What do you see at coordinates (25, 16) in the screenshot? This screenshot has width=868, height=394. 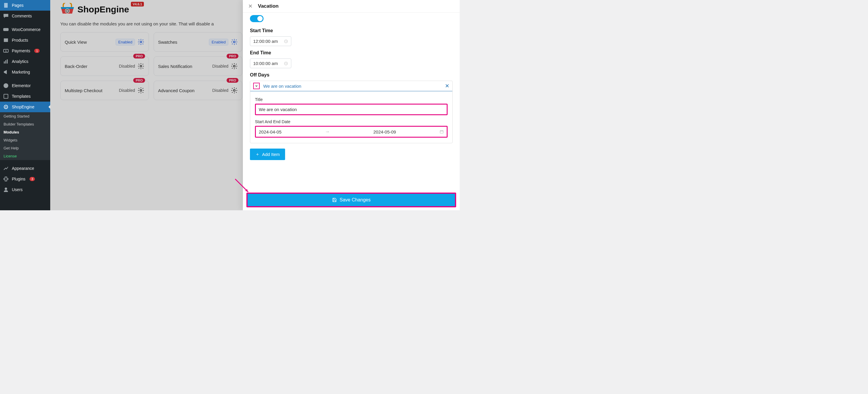 I see `sidebar-item-comments: Comments` at bounding box center [25, 16].